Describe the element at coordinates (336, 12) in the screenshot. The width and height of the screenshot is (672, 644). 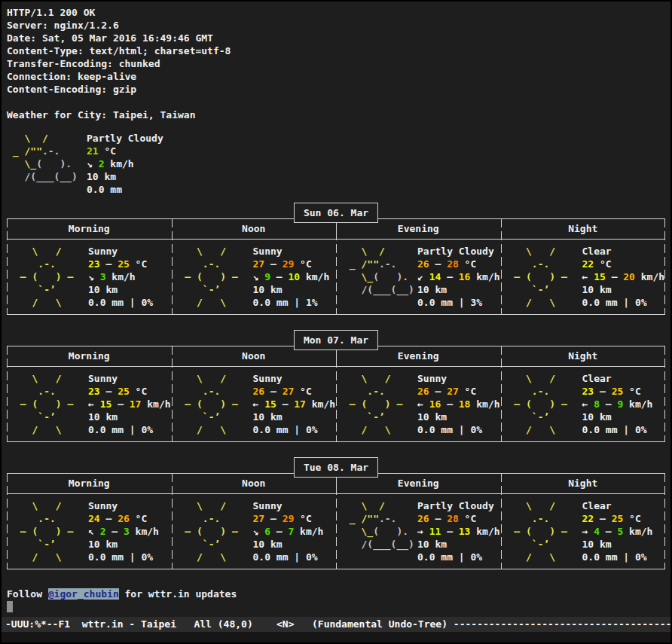
I see `http-status-line: HTTP/1.1 200 OK` at that location.